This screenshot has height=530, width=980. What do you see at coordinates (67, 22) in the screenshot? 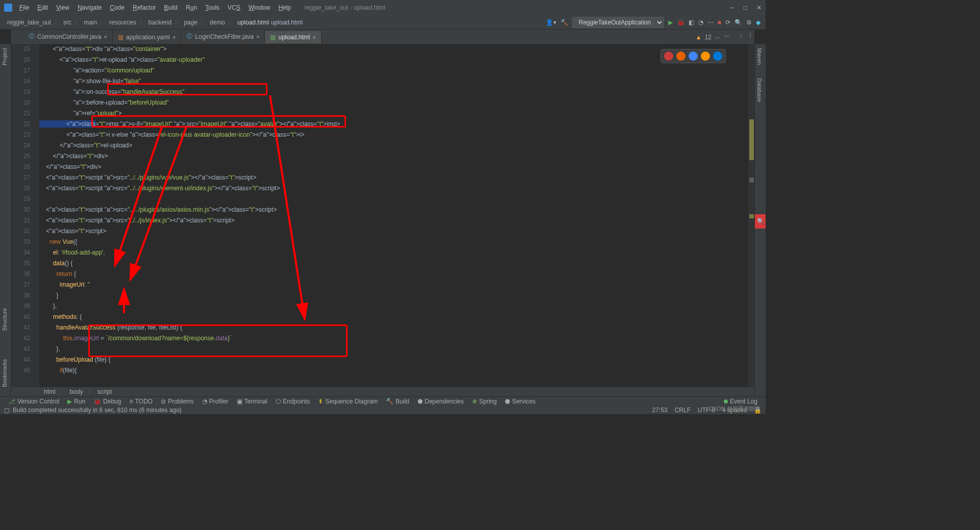
I see `crumb-1: src` at bounding box center [67, 22].